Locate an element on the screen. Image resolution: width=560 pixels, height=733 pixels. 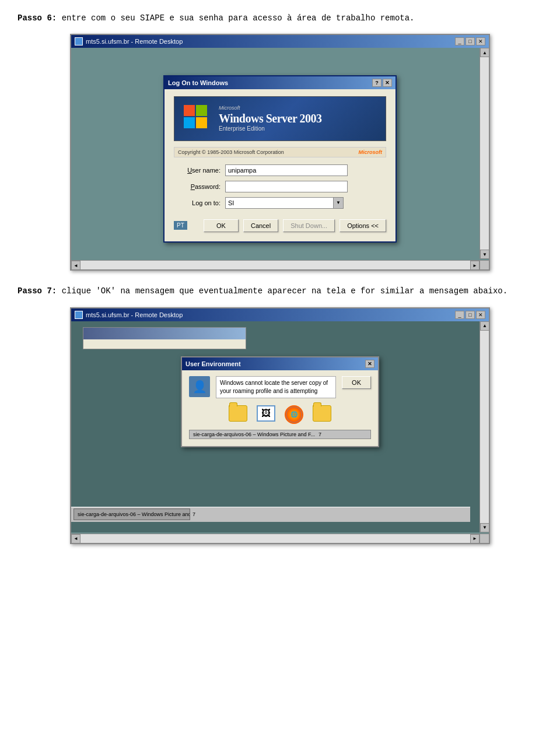
ue-taskbar-text: sie-carga-de-arquivos-06 – Windows Pictu… is located at coordinates (254, 434).